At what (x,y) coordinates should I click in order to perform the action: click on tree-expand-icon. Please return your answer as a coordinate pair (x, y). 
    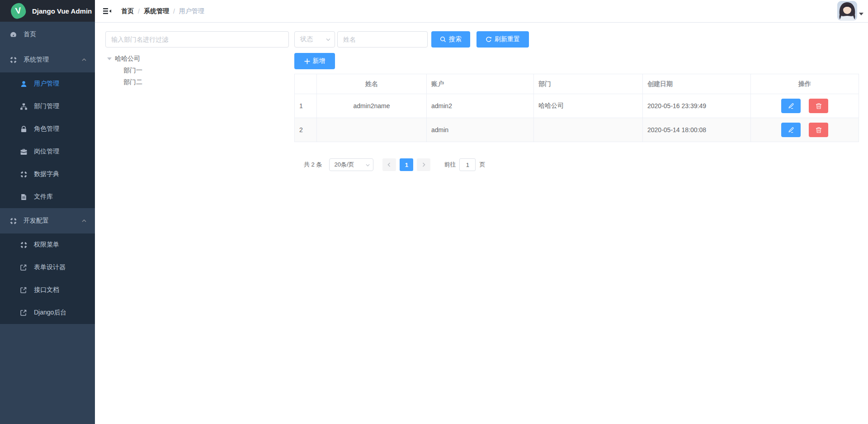
    Looking at the image, I should click on (109, 59).